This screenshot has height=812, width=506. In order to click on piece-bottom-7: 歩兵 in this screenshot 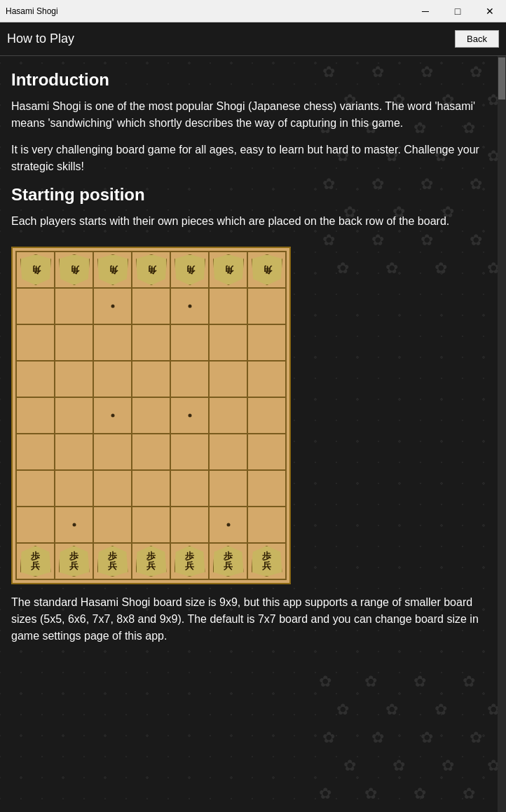, I will do `click(267, 561)`.